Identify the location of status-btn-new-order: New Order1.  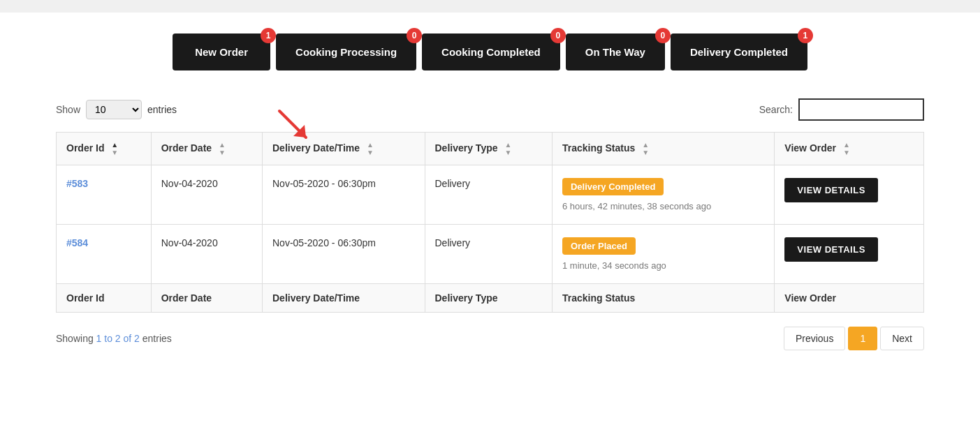
(221, 52).